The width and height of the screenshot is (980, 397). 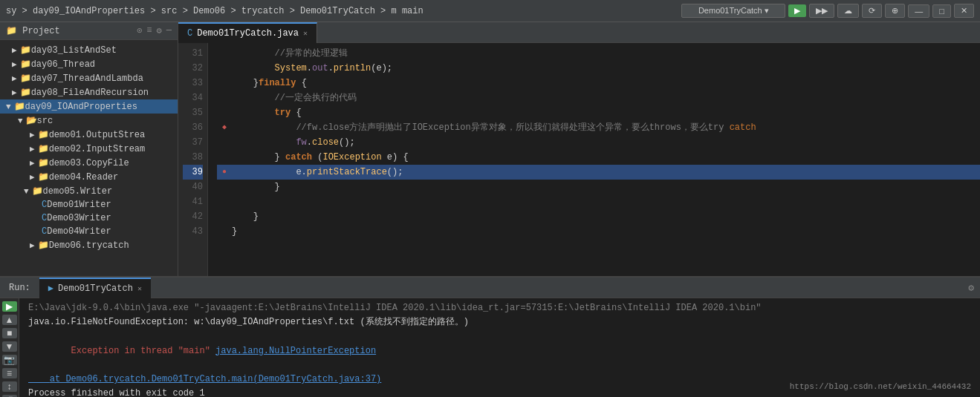 What do you see at coordinates (89, 232) in the screenshot?
I see `sidebar-item-demo04writer: C Demo04Writer` at bounding box center [89, 232].